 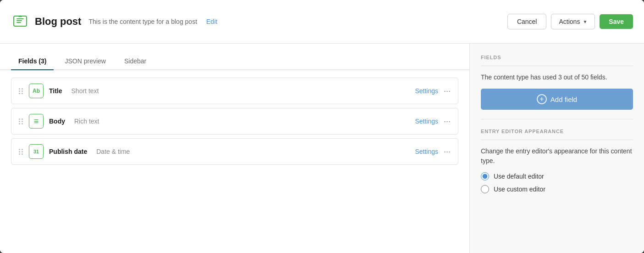 I want to click on field-name-body: Body, so click(x=57, y=121).